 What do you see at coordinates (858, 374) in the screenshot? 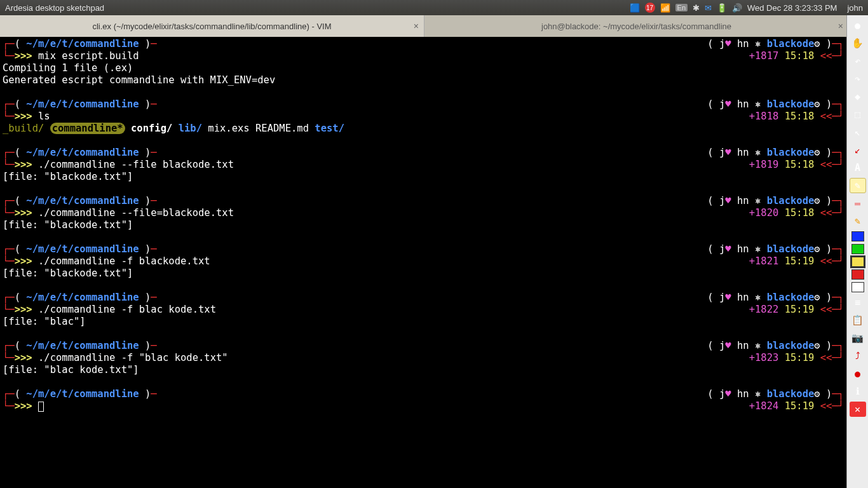
I see `tool-record-icon: ●` at bounding box center [858, 374].